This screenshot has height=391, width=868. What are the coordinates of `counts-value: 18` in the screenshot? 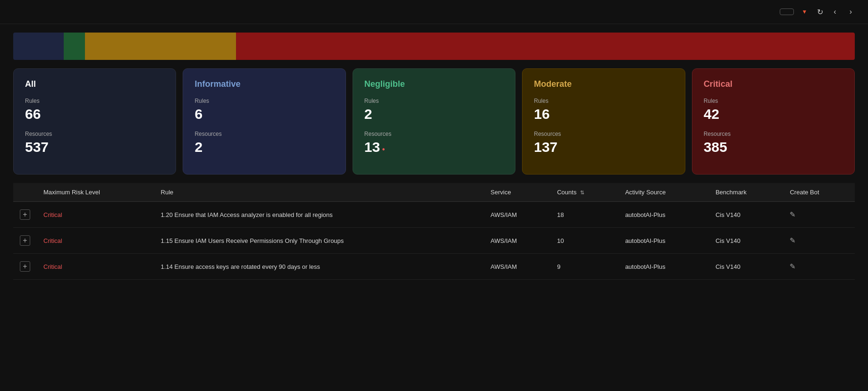 It's located at (560, 215).